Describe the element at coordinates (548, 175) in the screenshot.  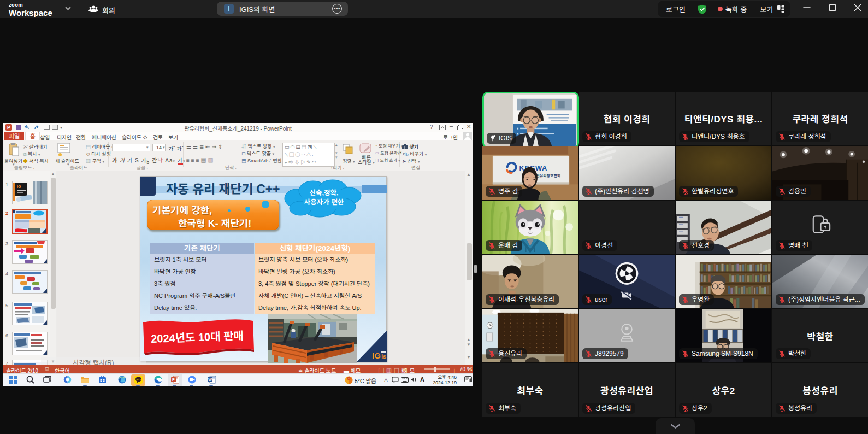
I see `svg-text: 판유리창호협회` at that location.